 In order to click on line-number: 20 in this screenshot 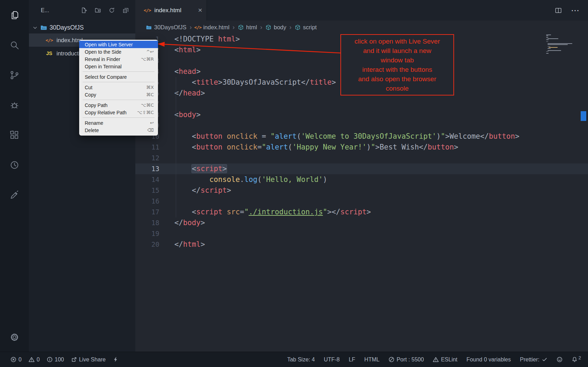, I will do `click(147, 245)`.